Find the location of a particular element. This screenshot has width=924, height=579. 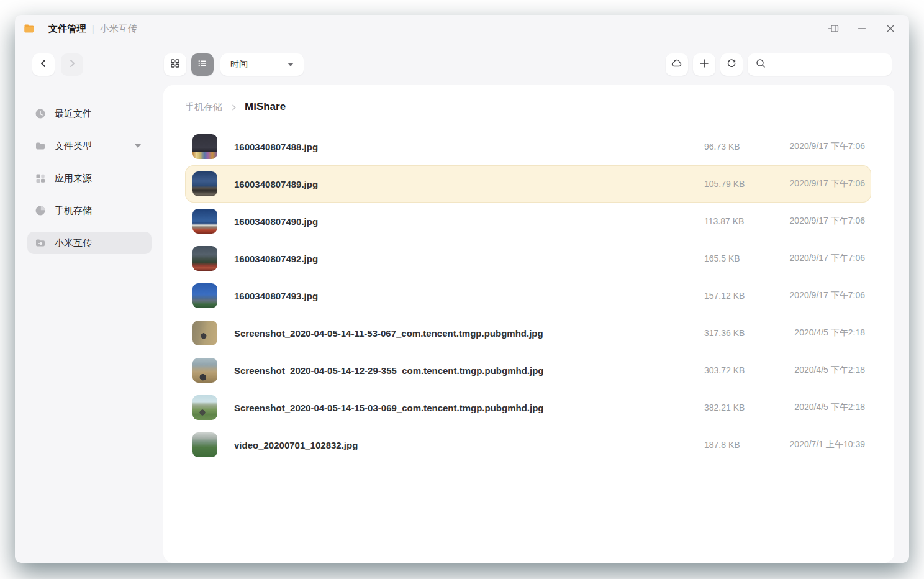

forward-button is located at coordinates (72, 65).